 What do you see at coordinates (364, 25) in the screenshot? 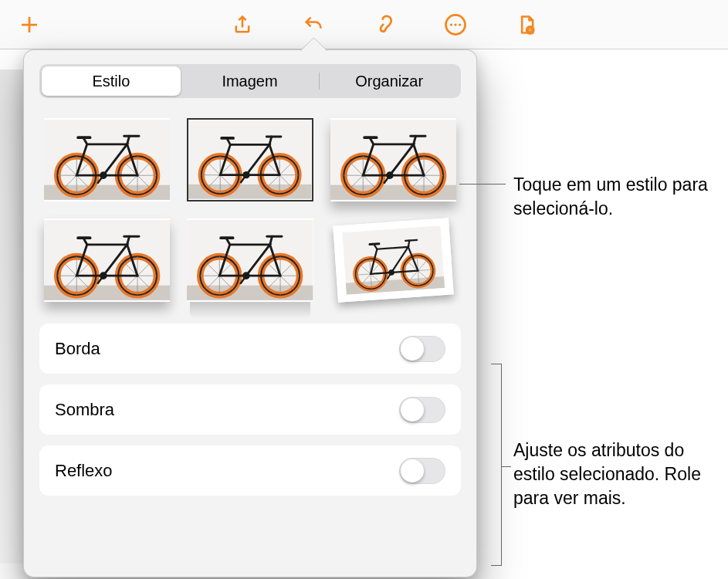
I see `toolbar` at bounding box center [364, 25].